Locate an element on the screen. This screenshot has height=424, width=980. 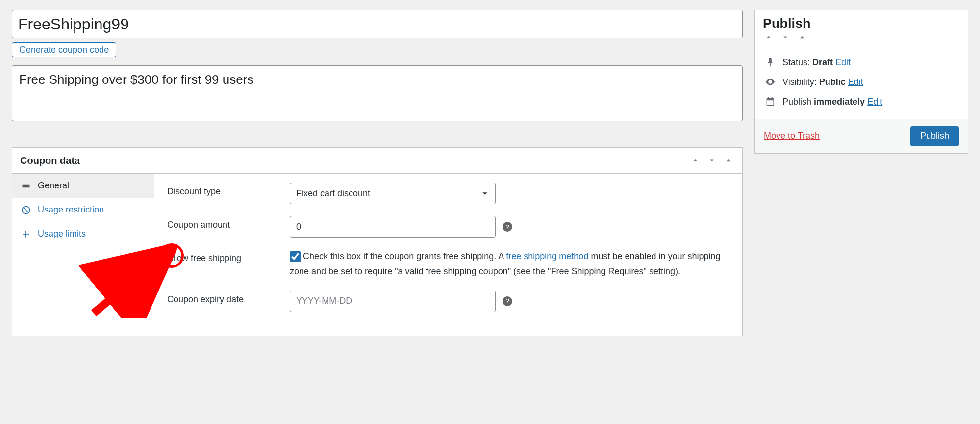
publish-panel: Publish is located at coordinates (861, 81).